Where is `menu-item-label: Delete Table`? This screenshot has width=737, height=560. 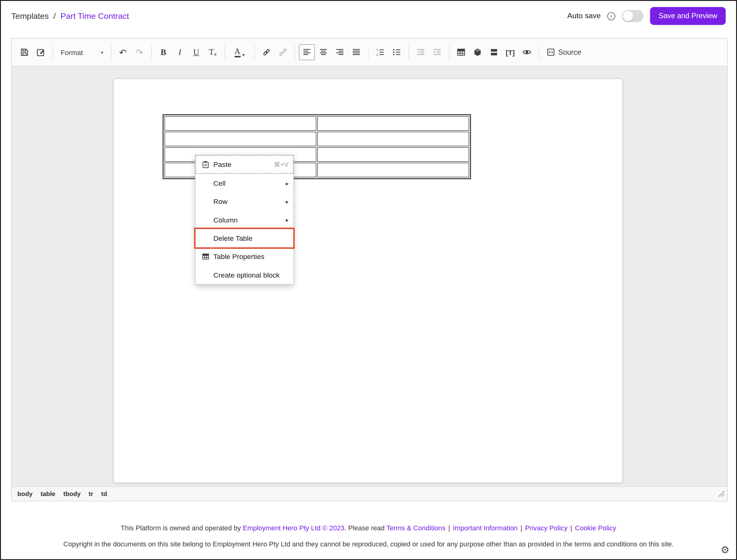
menu-item-label: Delete Table is located at coordinates (233, 238).